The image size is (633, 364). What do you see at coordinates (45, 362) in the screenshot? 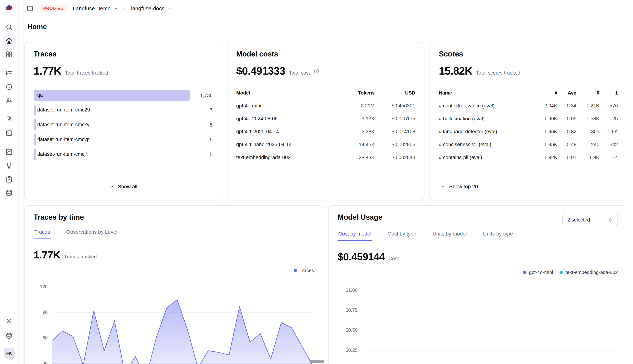
I see `svg-text: 30` at bounding box center [45, 362].